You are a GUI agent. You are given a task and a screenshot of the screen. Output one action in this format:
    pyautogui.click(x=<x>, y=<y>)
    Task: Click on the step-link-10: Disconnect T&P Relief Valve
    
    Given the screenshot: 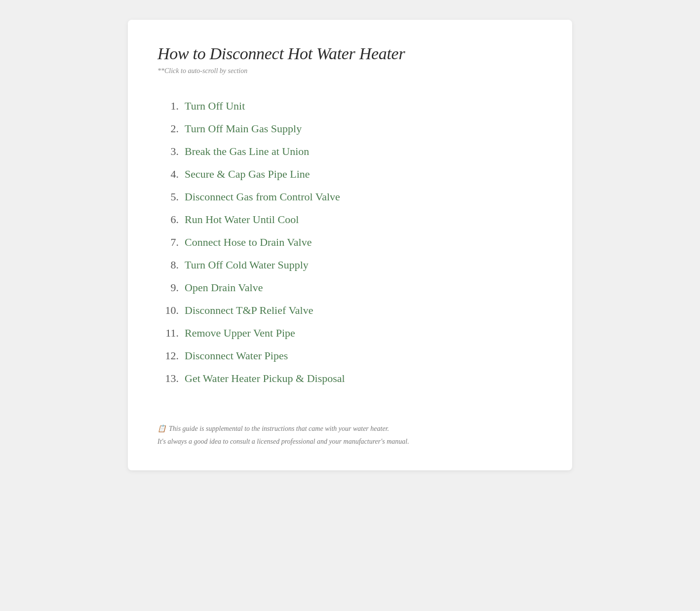 What is the action you would take?
    pyautogui.click(x=249, y=310)
    